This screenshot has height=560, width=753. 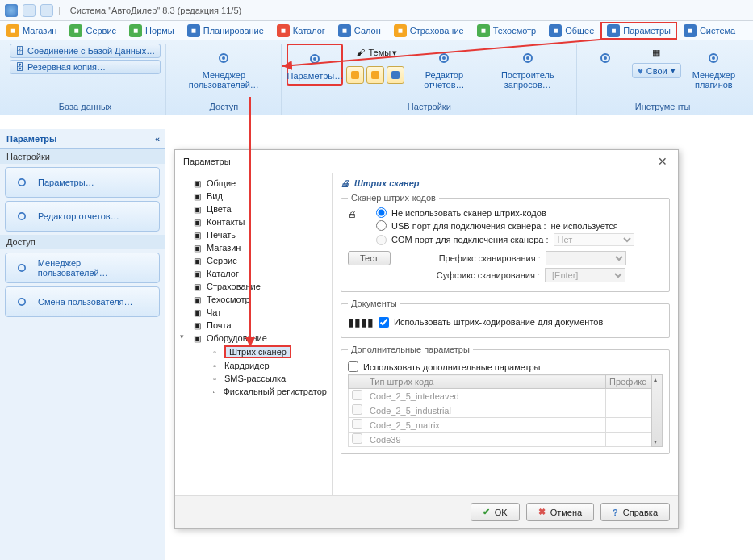 What do you see at coordinates (301, 31) in the screenshot?
I see `tab-каталог: ■Каталог` at bounding box center [301, 31].